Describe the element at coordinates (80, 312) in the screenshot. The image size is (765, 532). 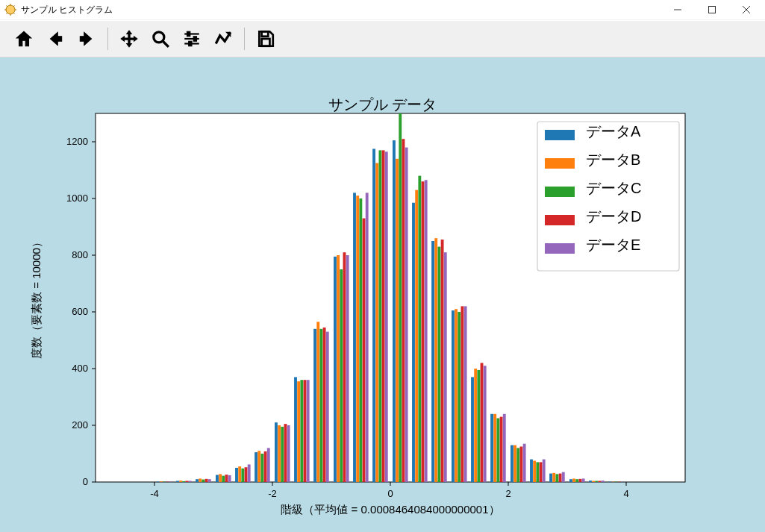
I see `svg-text: 600` at that location.